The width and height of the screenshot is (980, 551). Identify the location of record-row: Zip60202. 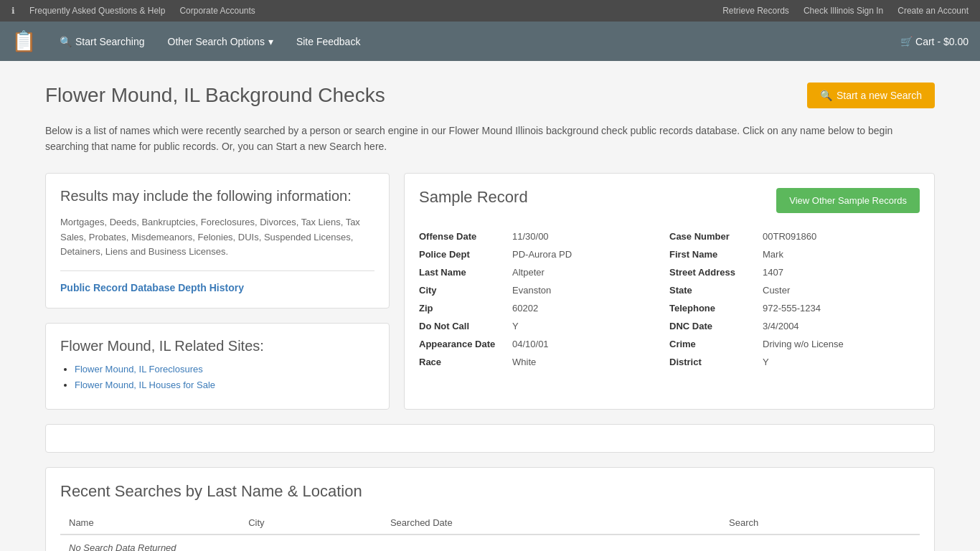
(544, 309).